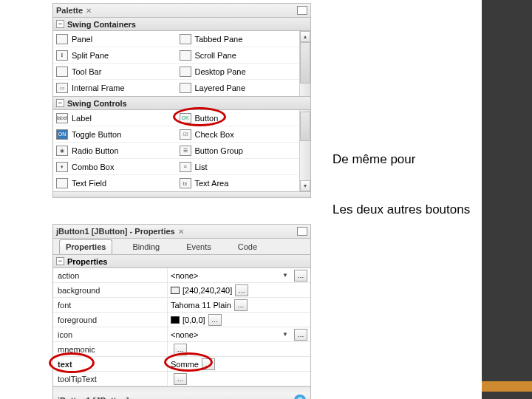  What do you see at coordinates (62, 167) in the screenshot?
I see `combo-box-icon: ▾` at bounding box center [62, 167].